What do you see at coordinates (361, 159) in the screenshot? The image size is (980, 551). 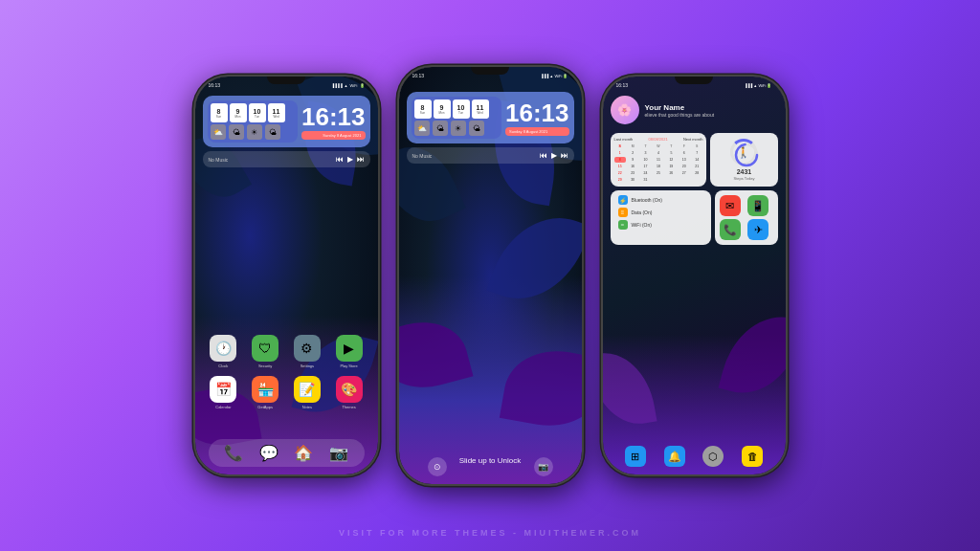 I see `next-icon: ⏭` at bounding box center [361, 159].